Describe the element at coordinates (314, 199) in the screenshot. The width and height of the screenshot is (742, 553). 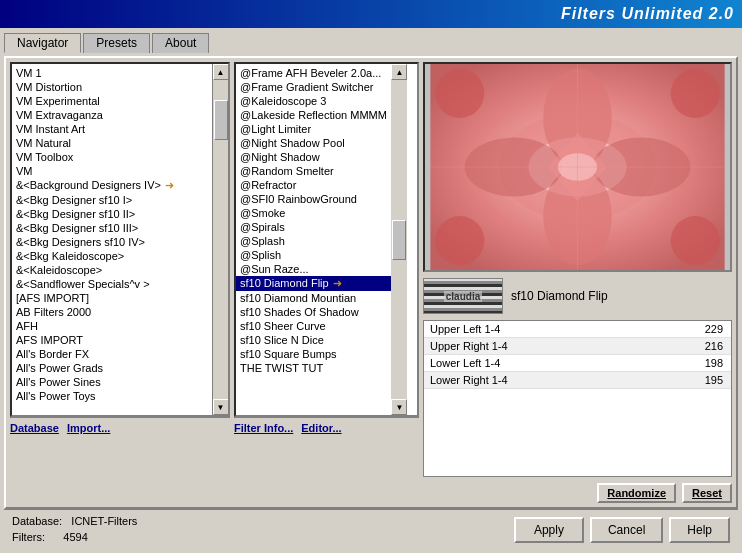
I see `filter-item: @SFI0 RainbowGround` at that location.